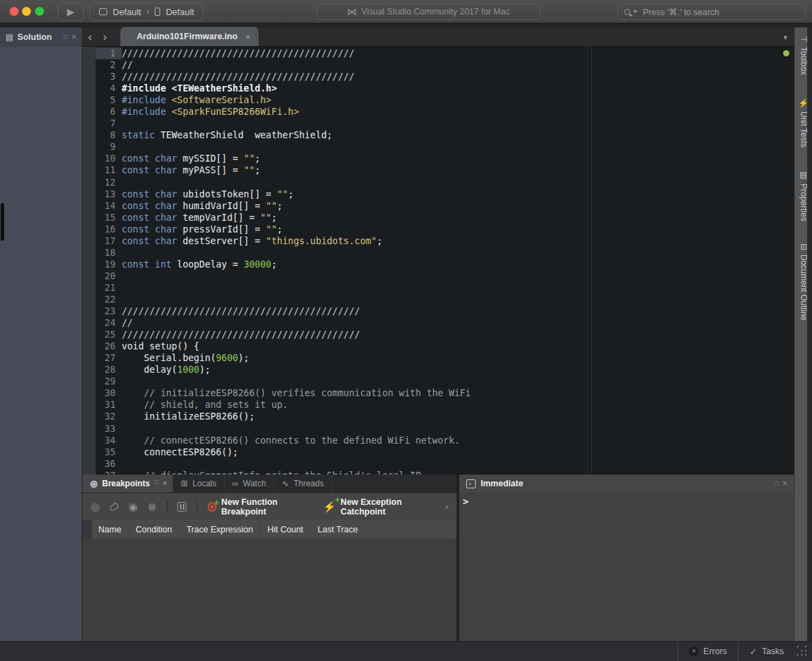  What do you see at coordinates (445, 230) in the screenshot?
I see `code-line: 16const char pressVarId[] = "";` at bounding box center [445, 230].